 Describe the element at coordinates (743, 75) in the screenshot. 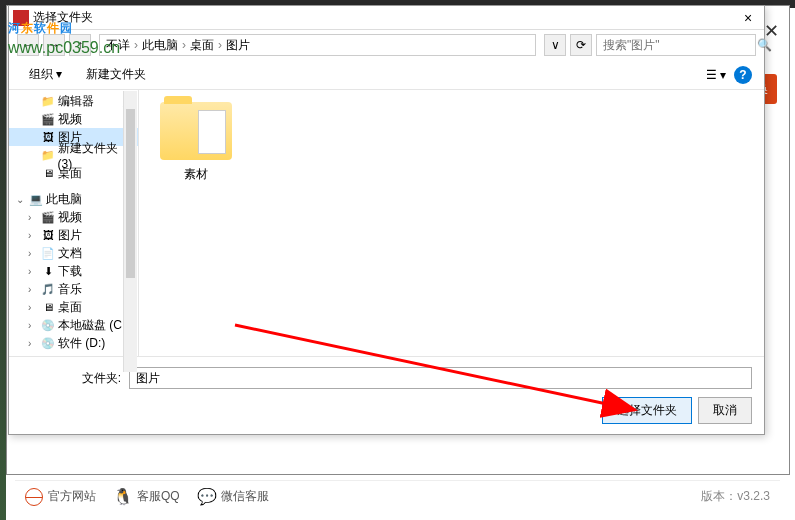

I see `help-button: ?` at that location.